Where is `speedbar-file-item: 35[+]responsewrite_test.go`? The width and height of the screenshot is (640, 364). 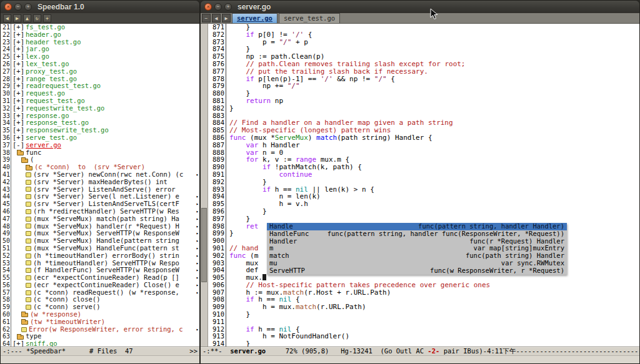 speedbar-file-item: 35[+]responsewrite_test.go is located at coordinates (100, 130).